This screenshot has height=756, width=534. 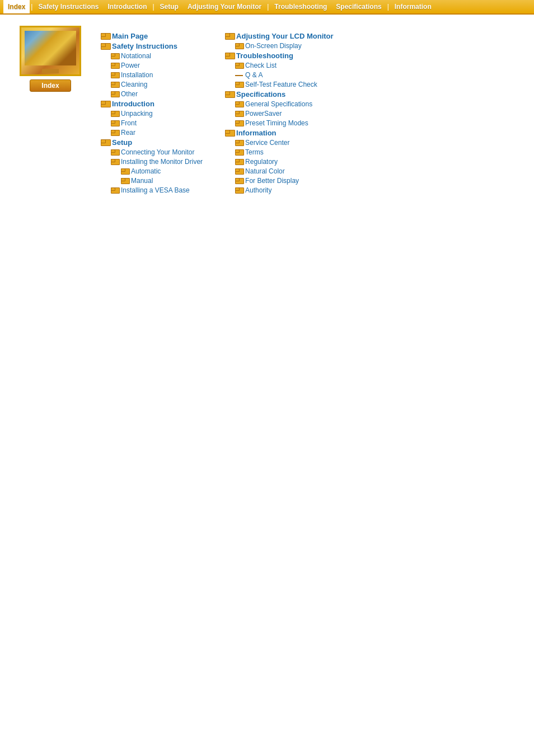 I want to click on tree-item: Self-Test Feature Check, so click(x=284, y=84).